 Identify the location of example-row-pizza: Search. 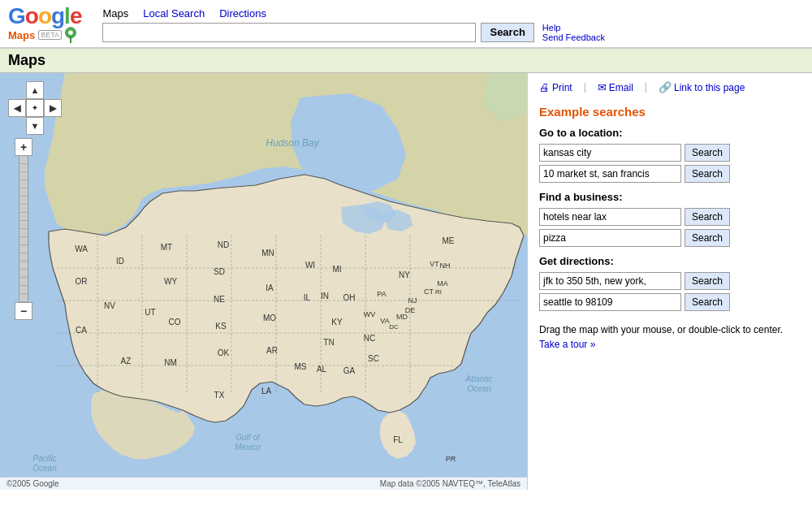
(670, 238).